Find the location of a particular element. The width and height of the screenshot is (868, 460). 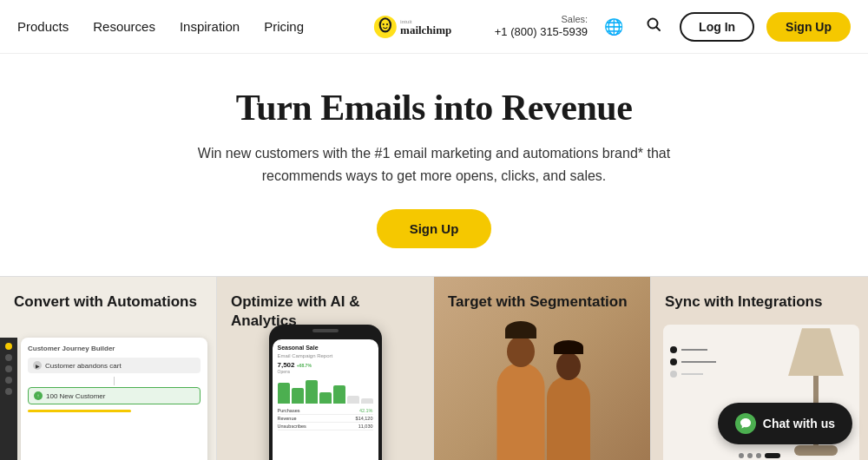

metric-value: 42.1% is located at coordinates (366, 411).